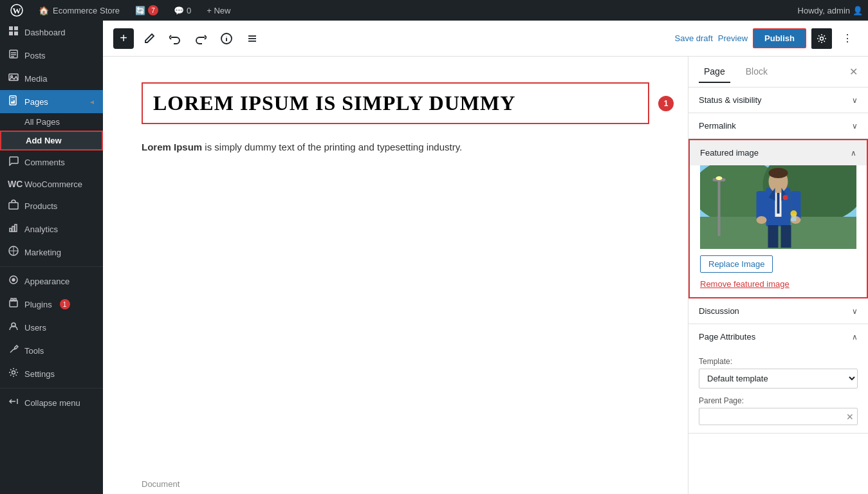 The image size is (868, 494). Describe the element at coordinates (140, 10) in the screenshot. I see `updates-icon: 🔄` at that location.